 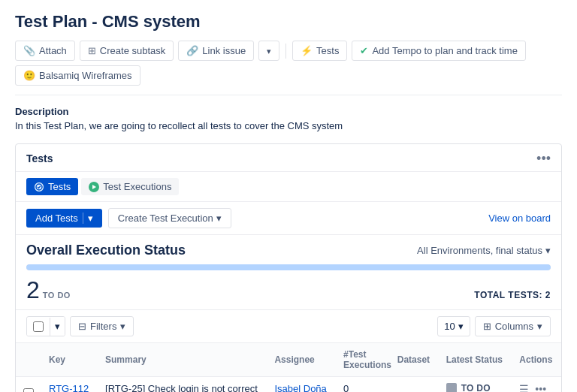 I want to click on filters-chevron: ▾, so click(x=123, y=326).